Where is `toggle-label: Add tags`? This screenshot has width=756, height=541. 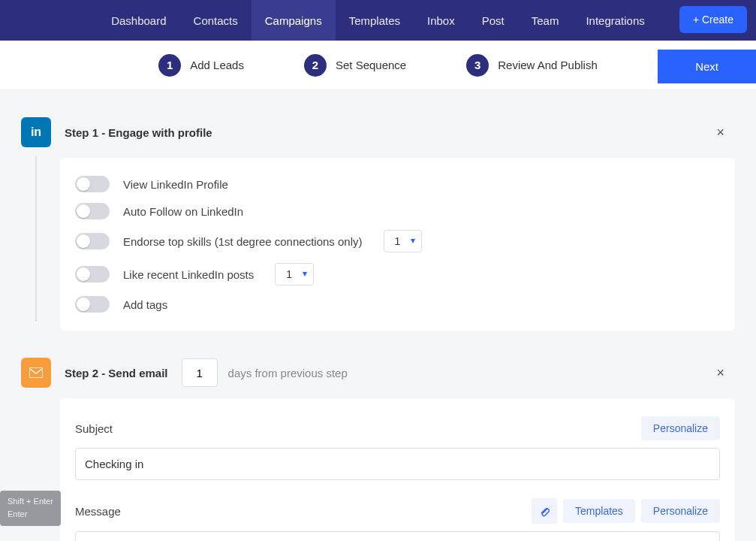
toggle-label: Add tags is located at coordinates (146, 305).